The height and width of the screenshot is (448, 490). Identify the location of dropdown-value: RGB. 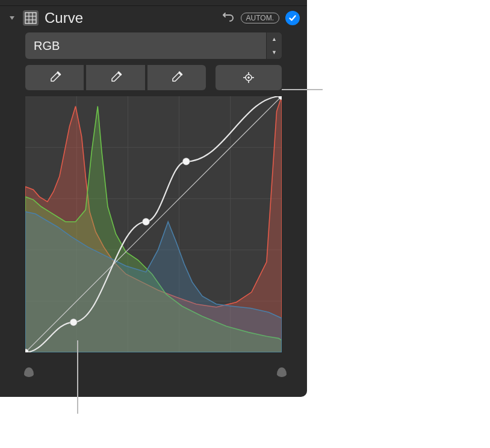
(47, 46).